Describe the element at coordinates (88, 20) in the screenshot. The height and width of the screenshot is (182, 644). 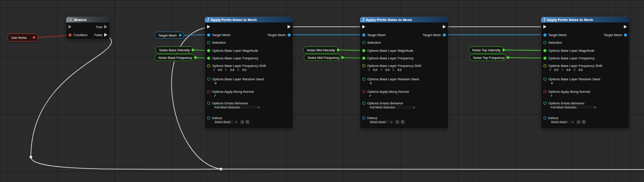
I see `branch-node-header: Branch` at that location.